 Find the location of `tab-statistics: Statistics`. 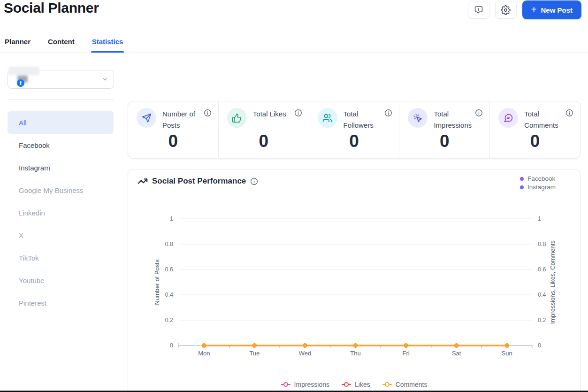

tab-statistics: Statistics is located at coordinates (108, 44).